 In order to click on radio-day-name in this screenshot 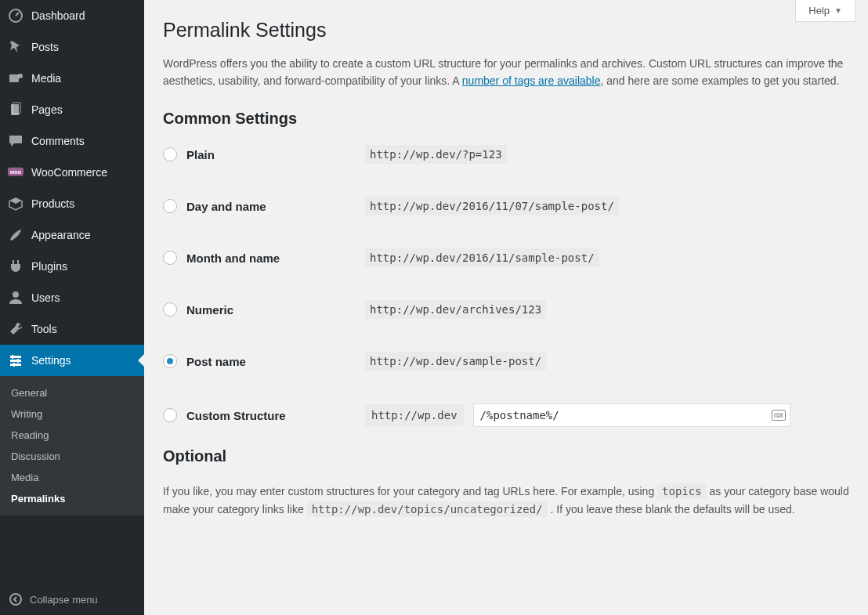, I will do `click(170, 206)`.